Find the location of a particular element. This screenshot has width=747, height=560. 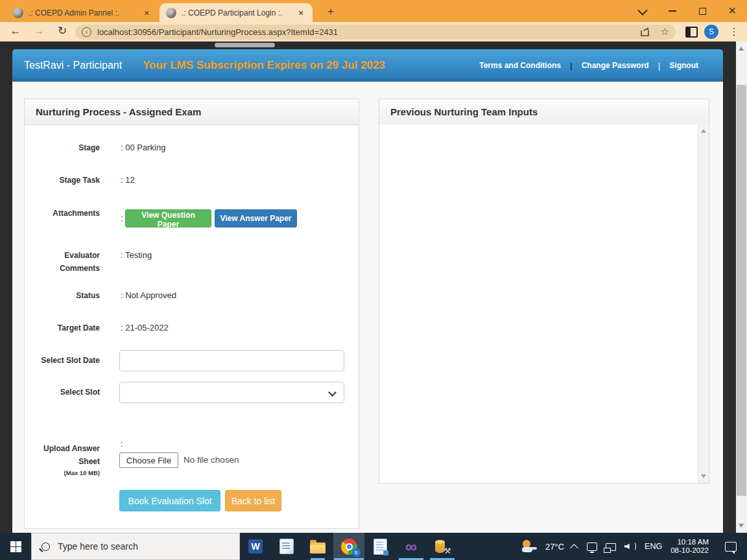

word-icon is located at coordinates (255, 546).